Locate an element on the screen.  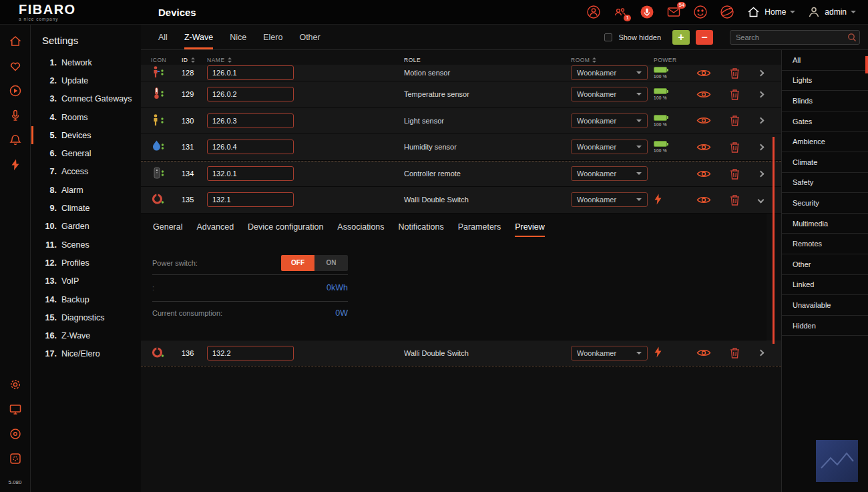
filter-item: Unavailable is located at coordinates (825, 306).